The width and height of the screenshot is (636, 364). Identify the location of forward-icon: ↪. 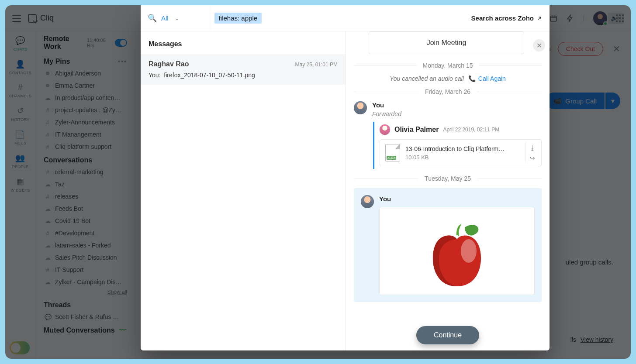
(532, 158).